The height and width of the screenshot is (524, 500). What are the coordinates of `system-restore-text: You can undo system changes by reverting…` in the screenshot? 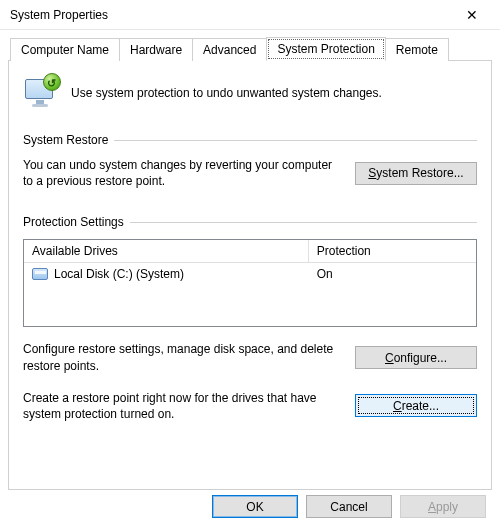 It's located at (182, 173).